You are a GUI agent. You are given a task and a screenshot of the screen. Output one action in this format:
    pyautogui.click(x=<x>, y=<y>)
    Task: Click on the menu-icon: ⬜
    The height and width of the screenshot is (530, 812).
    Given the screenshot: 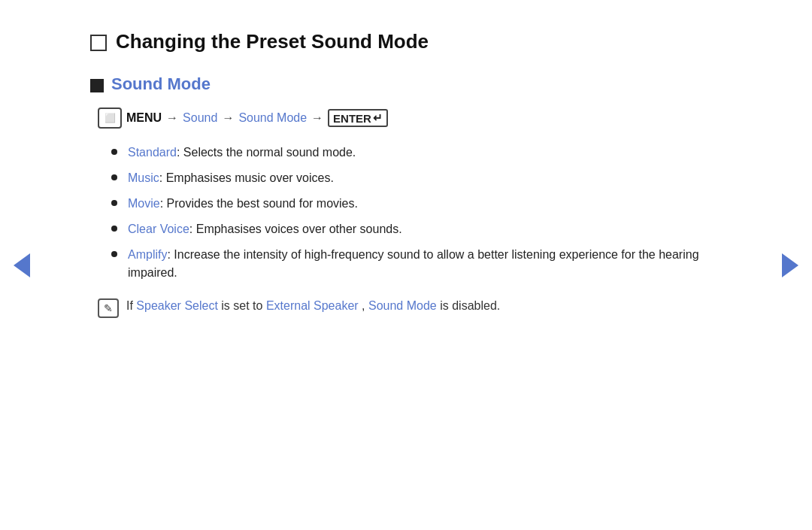 What is the action you would take?
    pyautogui.click(x=110, y=118)
    